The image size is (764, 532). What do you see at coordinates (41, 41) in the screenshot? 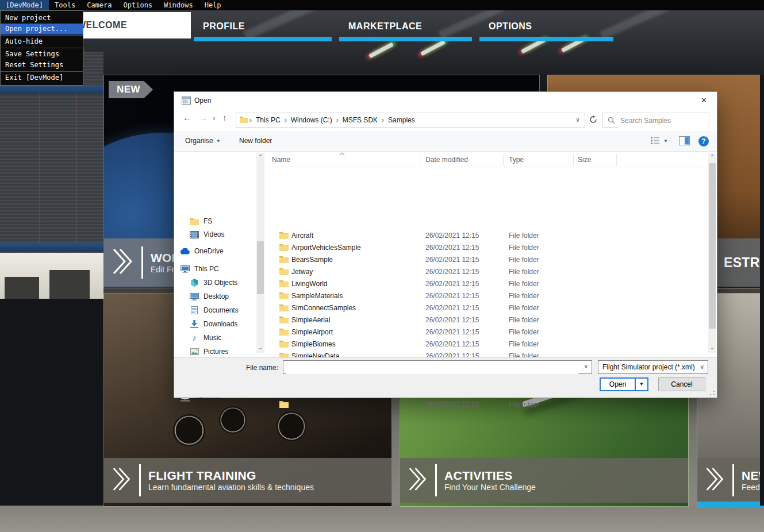
I see `menu-item-autohide: Auto-hide` at bounding box center [41, 41].